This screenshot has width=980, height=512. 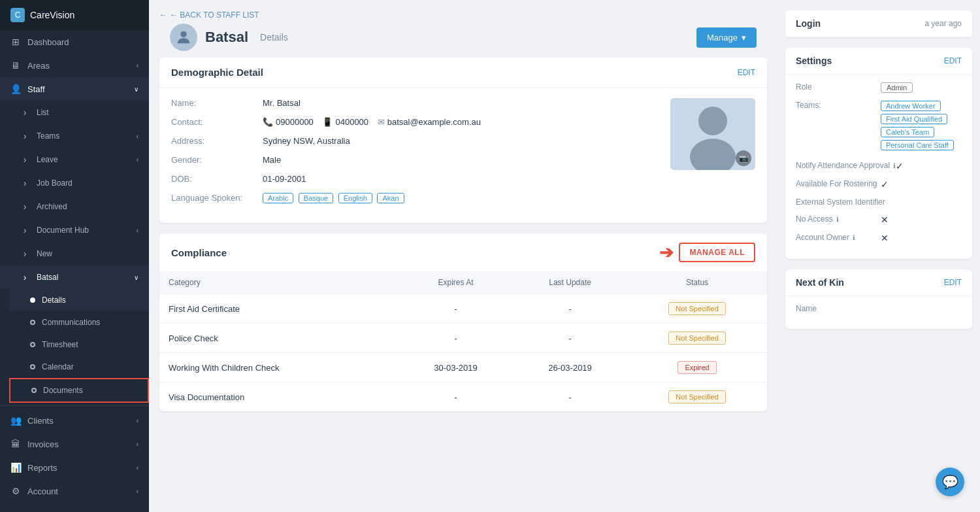 What do you see at coordinates (74, 160) in the screenshot?
I see `sidebar-item-leave: › Leave ‹` at bounding box center [74, 160].